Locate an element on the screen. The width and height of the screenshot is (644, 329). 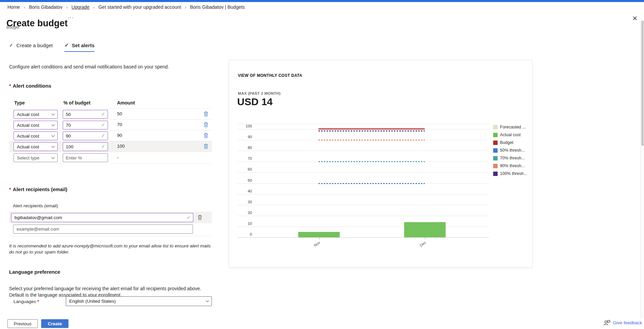
y-axis-tick-label: 60 is located at coordinates (242, 169).